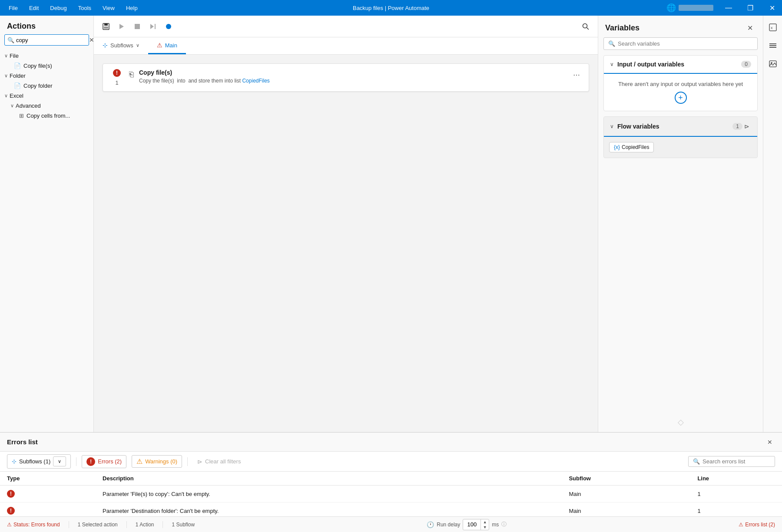 The image size is (782, 532). What do you see at coordinates (391, 494) in the screenshot?
I see `errors-table: Type Description Subflow Line ! Paramete…` at bounding box center [391, 494].